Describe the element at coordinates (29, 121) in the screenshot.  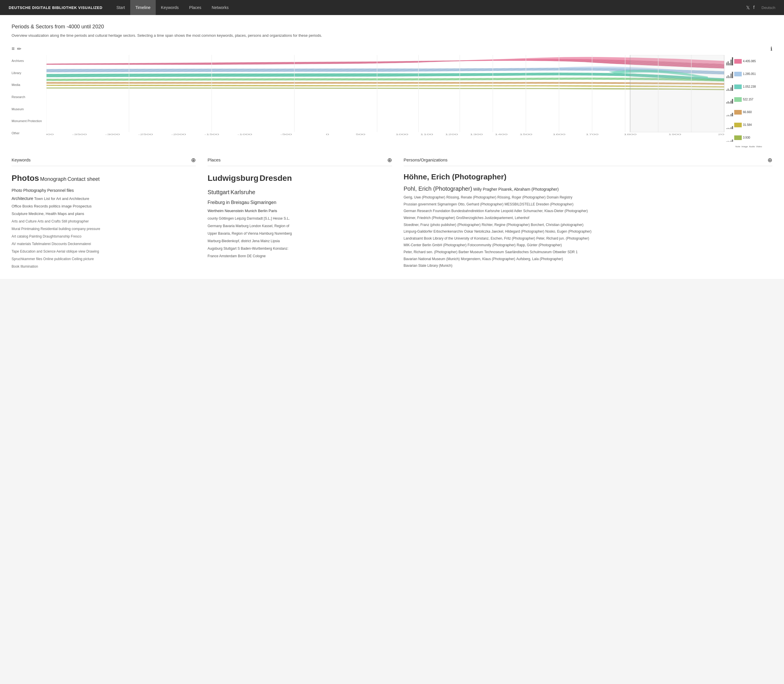
I see `y-label-monument: Monument Protection` at that location.